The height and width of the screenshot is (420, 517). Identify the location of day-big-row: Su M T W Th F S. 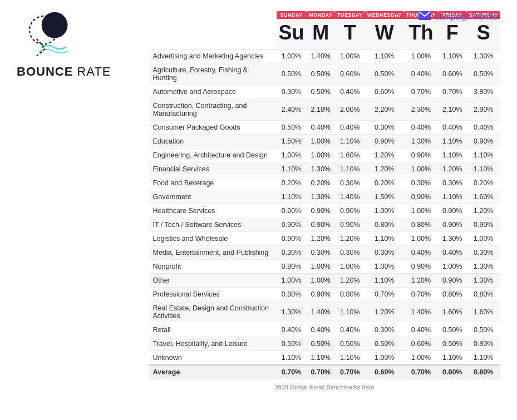
(325, 34).